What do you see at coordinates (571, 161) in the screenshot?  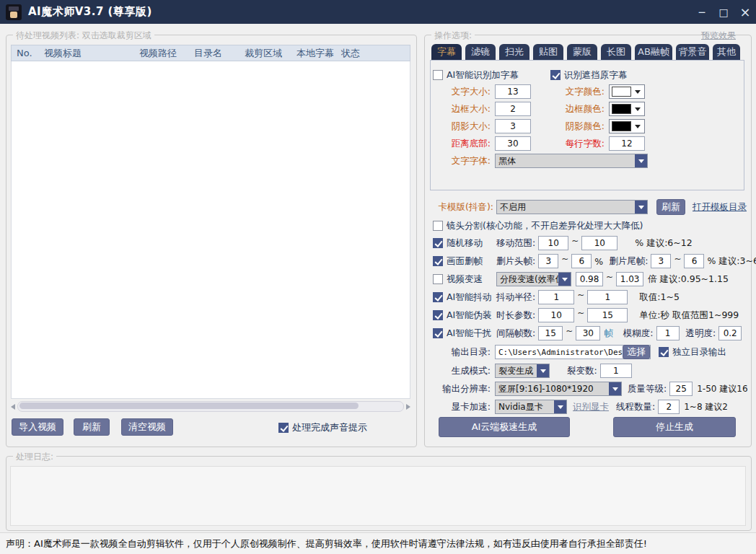 I see `font-dropdown: 黑体` at bounding box center [571, 161].